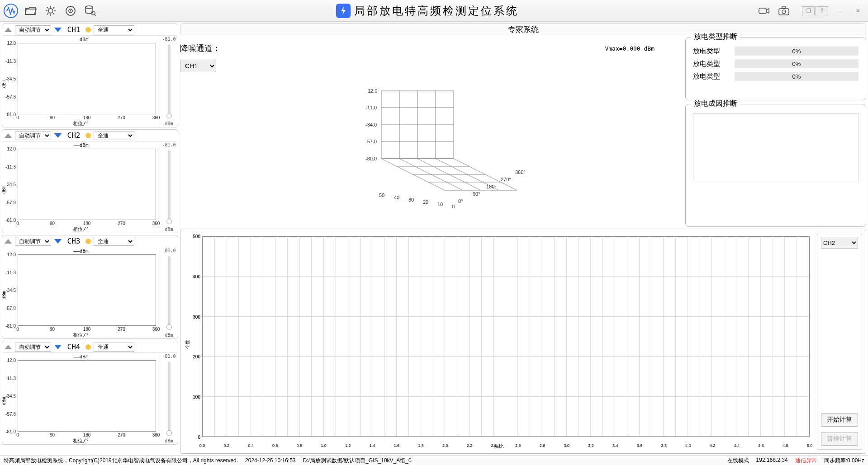  I want to click on svg-text: -34.0, so click(371, 125).